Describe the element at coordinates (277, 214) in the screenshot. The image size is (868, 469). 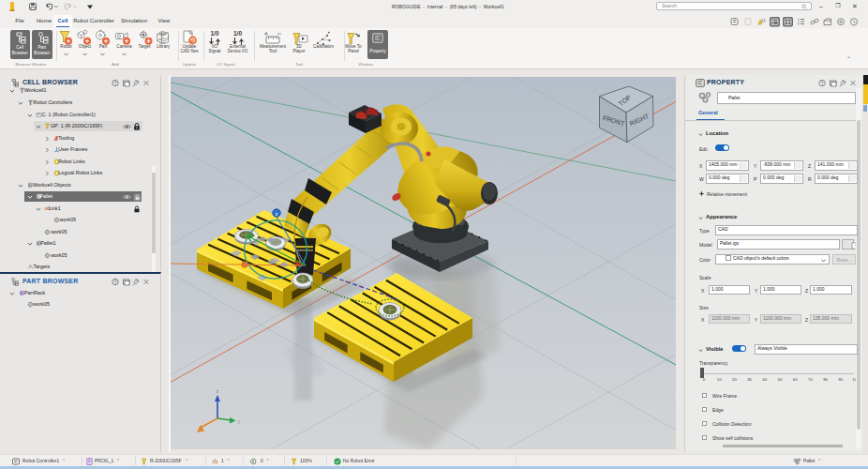
I see `svg-text: z` at that location.